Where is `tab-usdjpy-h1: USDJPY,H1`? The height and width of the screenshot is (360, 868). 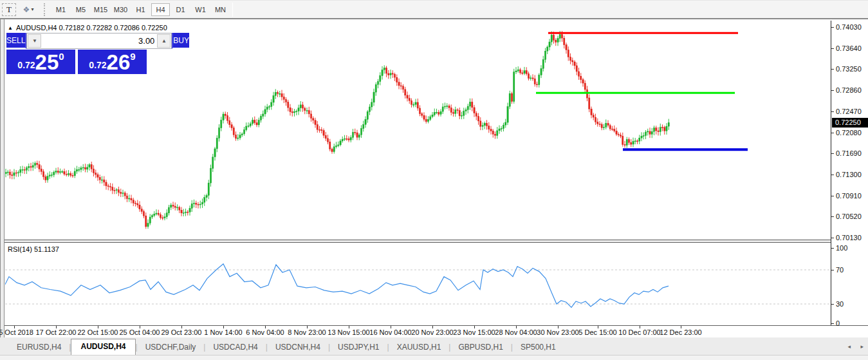 tab-usdjpy-h1: USDJPY,H1 is located at coordinates (358, 348).